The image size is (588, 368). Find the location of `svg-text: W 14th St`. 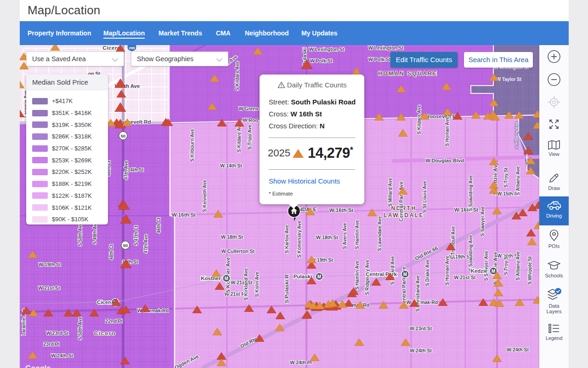

svg-text: W 14th St is located at coordinates (231, 166).